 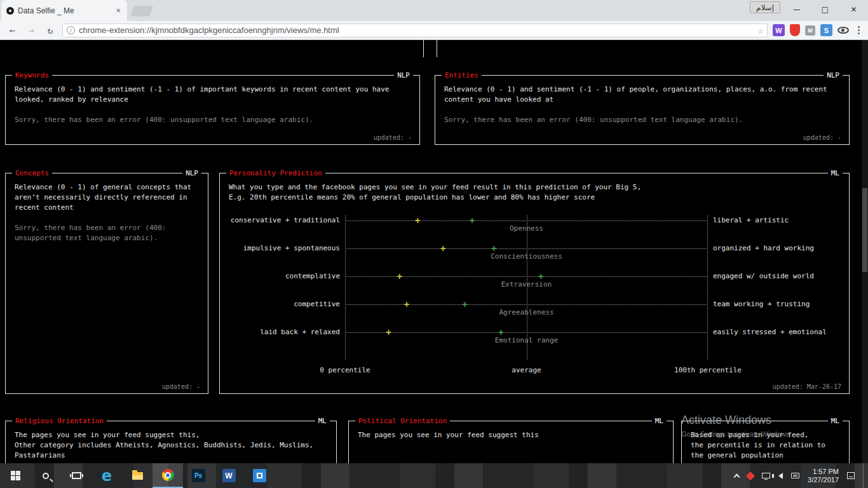 What do you see at coordinates (526, 371) in the screenshot?
I see `x-axis-labels: 0 percentile average 100th percentile` at bounding box center [526, 371].